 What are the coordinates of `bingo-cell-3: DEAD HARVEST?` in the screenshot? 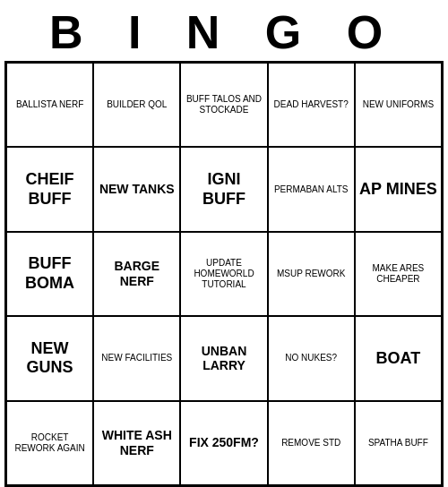 It's located at (312, 105).